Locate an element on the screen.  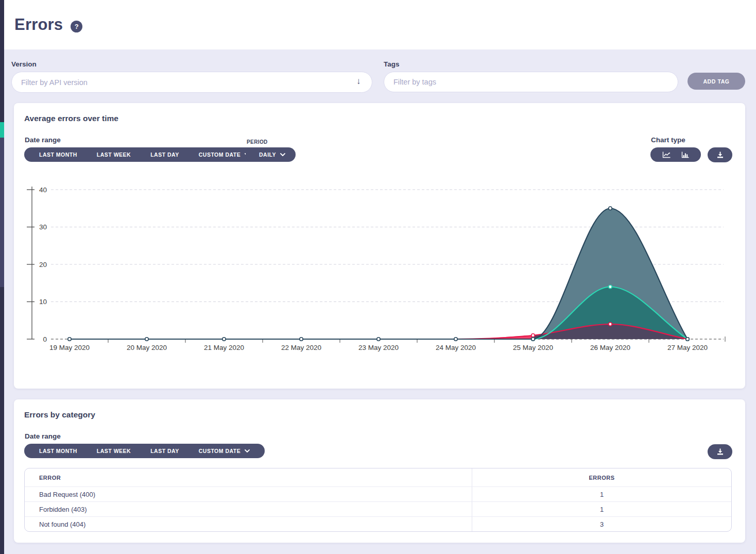
download-chart-button is located at coordinates (720, 155).